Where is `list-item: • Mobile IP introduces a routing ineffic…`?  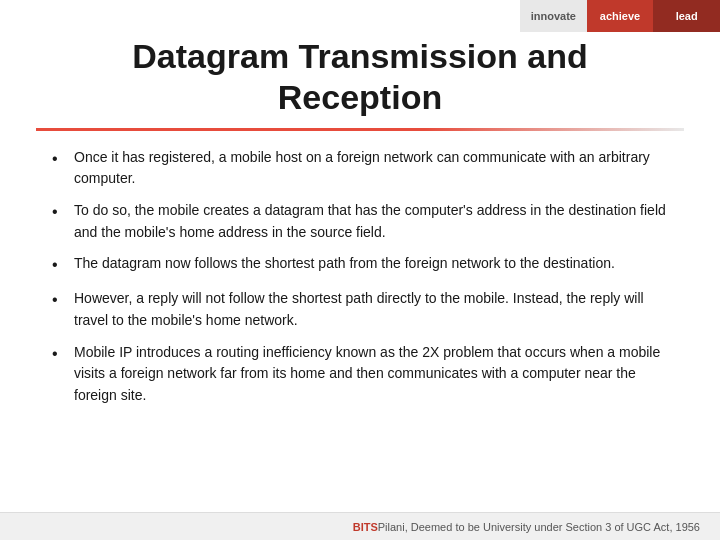
list-item: • Mobile IP introduces a routing ineffic… is located at coordinates (360, 374).